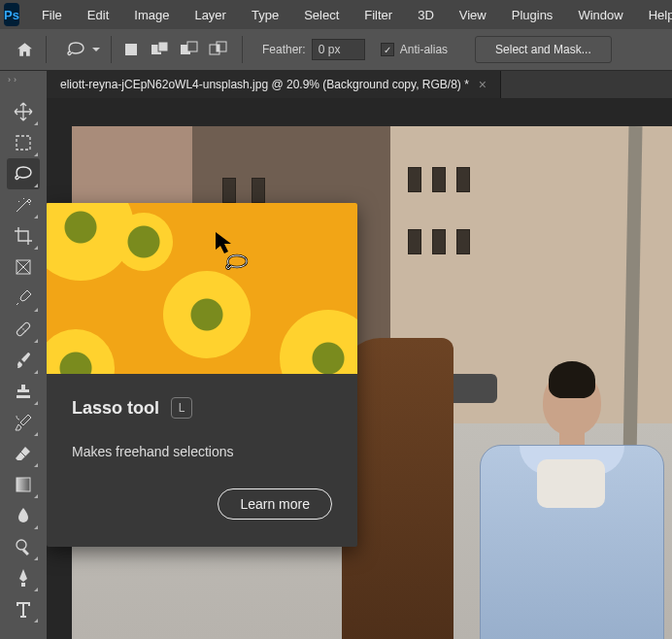 The width and height of the screenshot is (672, 639). What do you see at coordinates (338, 50) in the screenshot?
I see `feather-input` at bounding box center [338, 50].